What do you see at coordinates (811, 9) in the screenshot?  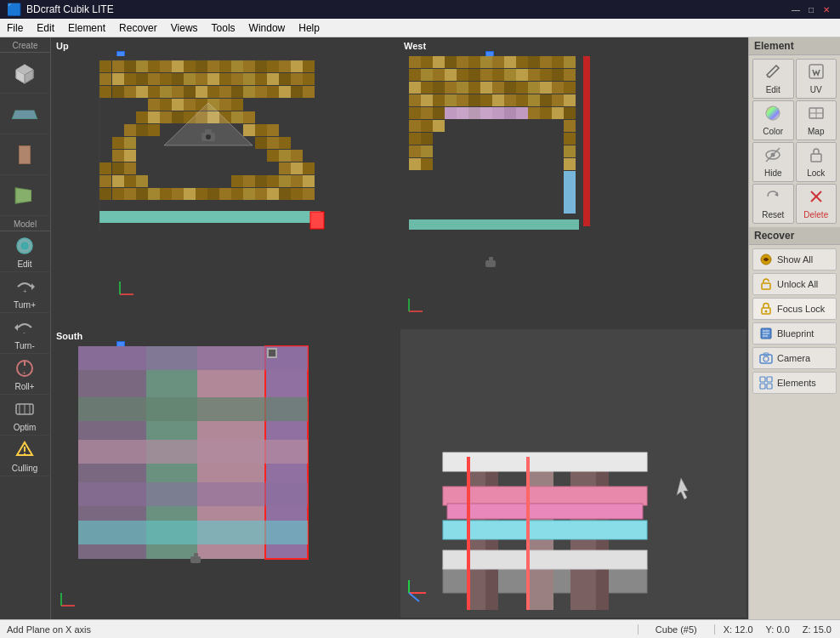 I see `window-controls: — □ ✕` at bounding box center [811, 9].